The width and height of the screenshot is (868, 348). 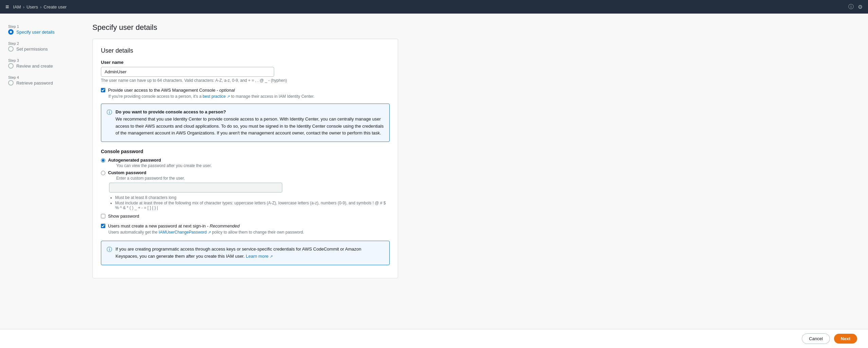 What do you see at coordinates (174, 226) in the screenshot?
I see `must-change-label: Users must create a new password at next…` at bounding box center [174, 226].